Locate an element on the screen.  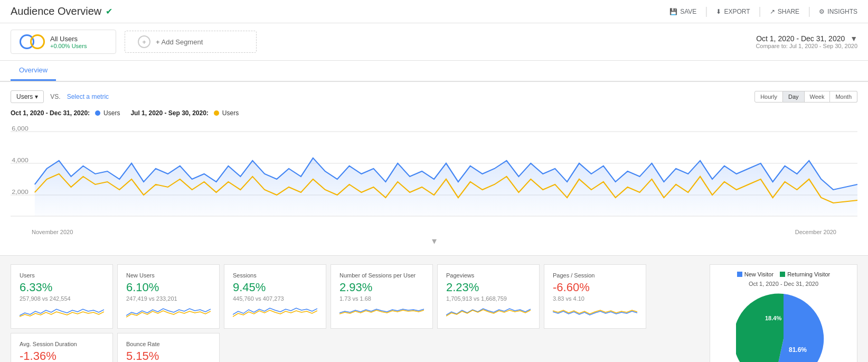
pie-legend: New Visitor Returning Visitor is located at coordinates (784, 274).